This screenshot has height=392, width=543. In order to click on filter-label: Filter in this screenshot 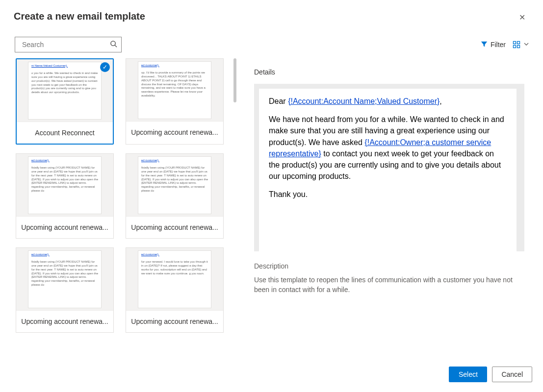, I will do `click(498, 45)`.